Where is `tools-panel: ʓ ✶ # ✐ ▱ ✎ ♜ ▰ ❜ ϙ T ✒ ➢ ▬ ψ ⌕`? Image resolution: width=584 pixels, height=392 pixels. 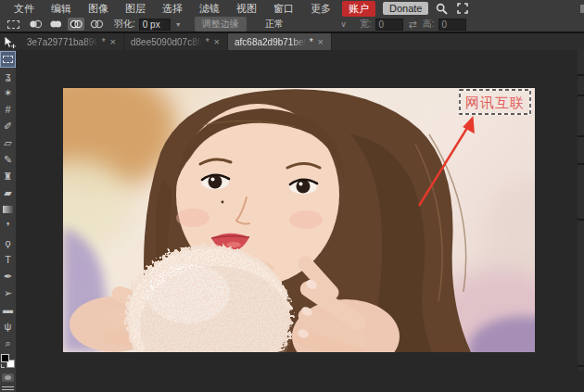
tools-panel: ʓ ✶ # ✐ ▱ ✎ ♜ ▰ ❜ ϙ T ✒ ➢ ▬ ψ ⌕ is located at coordinates (7, 221).